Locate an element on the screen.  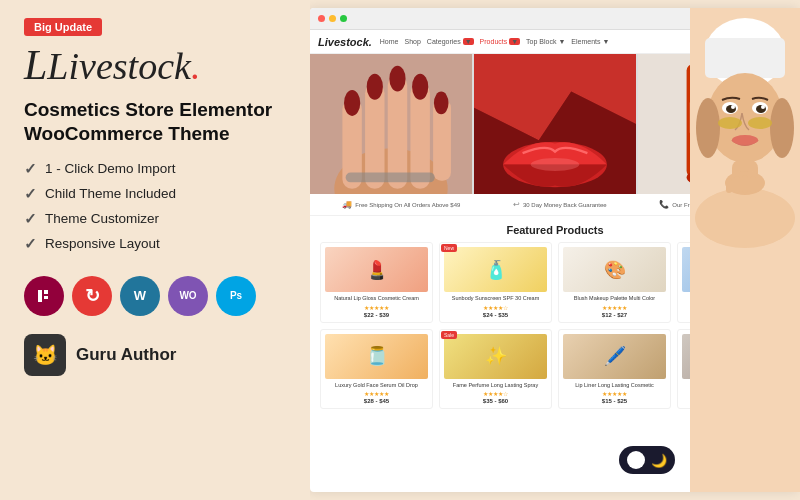
feature-item-3: ✓Theme Customizer is located at coordinates (155, 219).